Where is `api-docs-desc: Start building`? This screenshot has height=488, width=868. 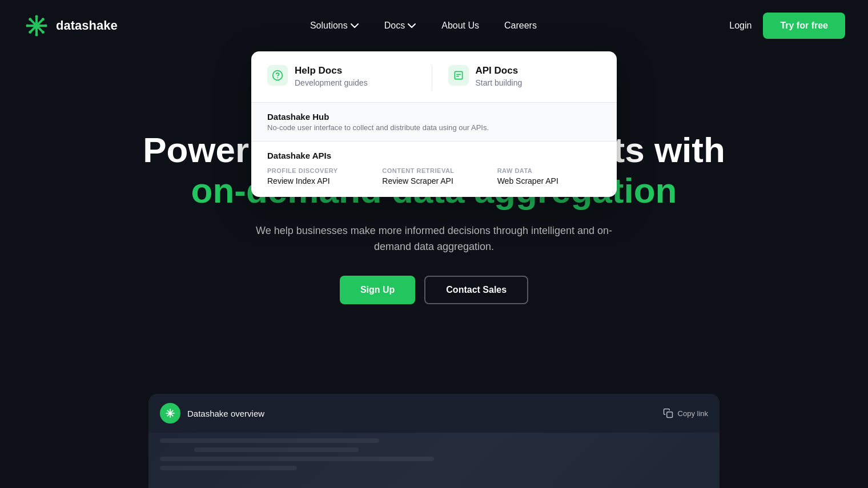 api-docs-desc: Start building is located at coordinates (499, 83).